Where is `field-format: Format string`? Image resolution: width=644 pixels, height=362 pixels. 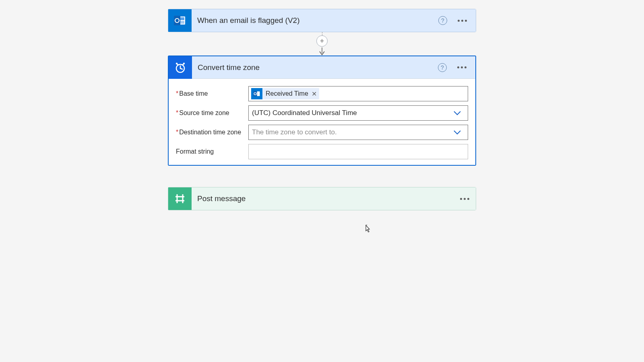 field-format: Format string is located at coordinates (322, 152).